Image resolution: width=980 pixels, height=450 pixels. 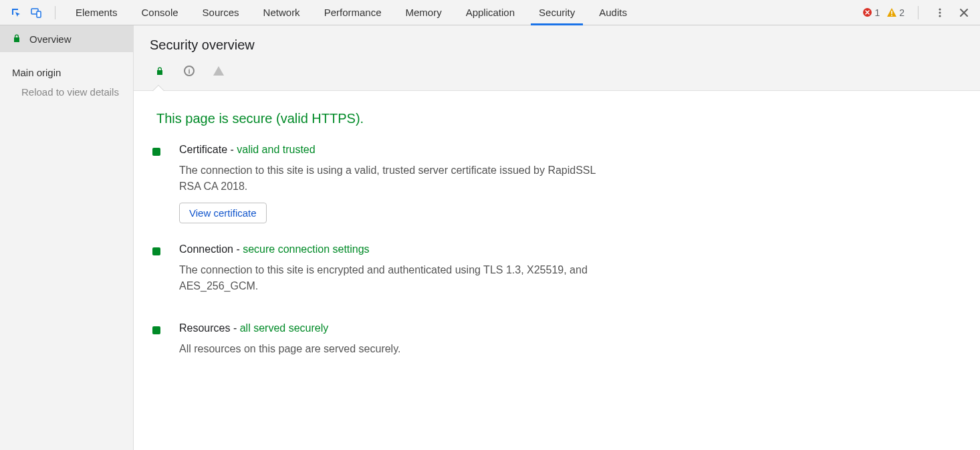 What do you see at coordinates (285, 328) in the screenshot?
I see `resources-status-label: all served securely` at bounding box center [285, 328].